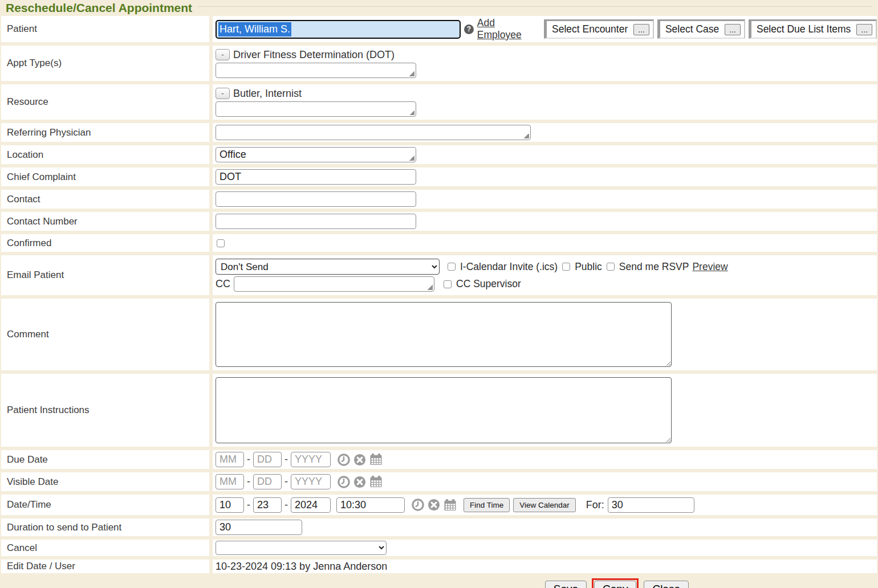 This screenshot has height=588, width=878. What do you see at coordinates (444, 410) in the screenshot?
I see `patient-instructions-textarea` at bounding box center [444, 410].